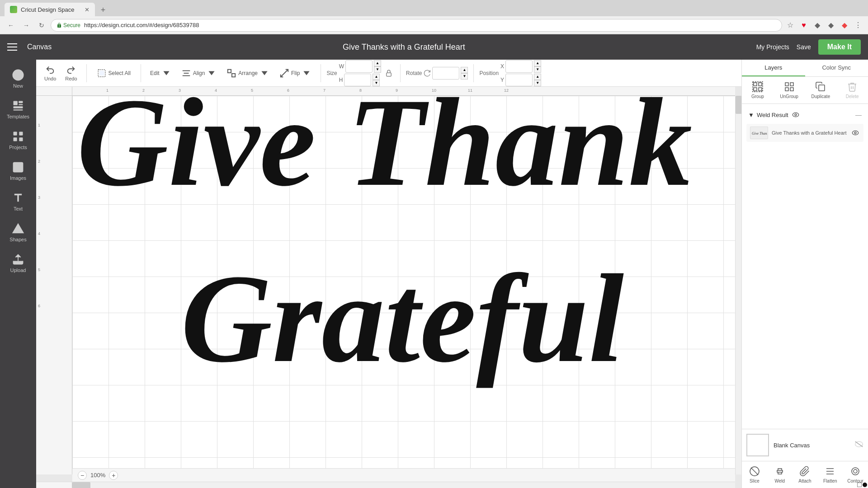 The width and height of the screenshot is (868, 488). I want to click on height-up: ▲, so click(376, 77).